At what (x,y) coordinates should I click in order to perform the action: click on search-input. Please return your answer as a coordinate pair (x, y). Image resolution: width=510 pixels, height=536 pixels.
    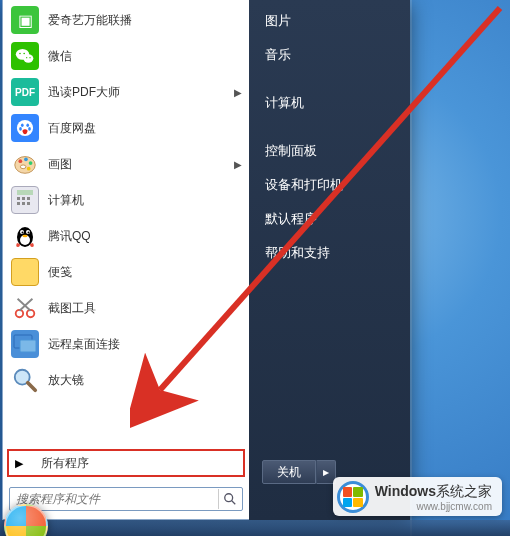
    Looking at the image, I should click on (117, 499).